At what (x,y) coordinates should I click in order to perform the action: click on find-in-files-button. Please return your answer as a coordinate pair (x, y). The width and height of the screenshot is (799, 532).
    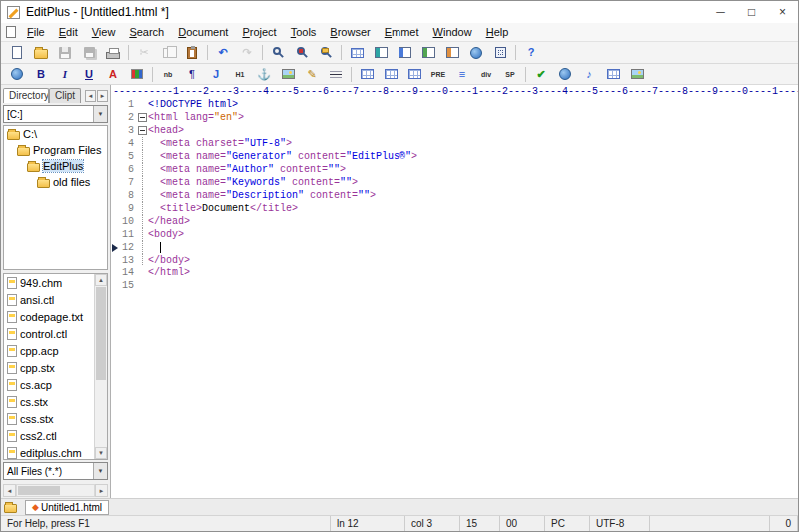
    Looking at the image, I should click on (326, 52).